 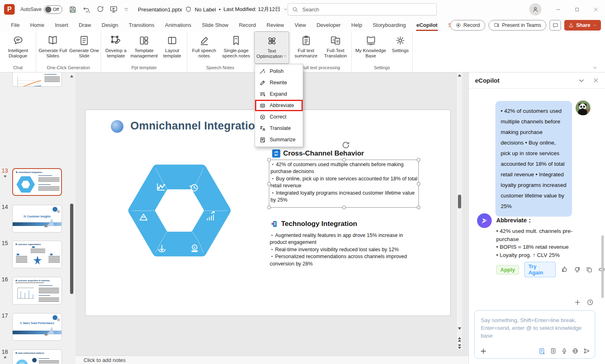 What do you see at coordinates (84, 48) in the screenshot?
I see `generate-one-slide-button: Generate One Slide` at bounding box center [84, 48].